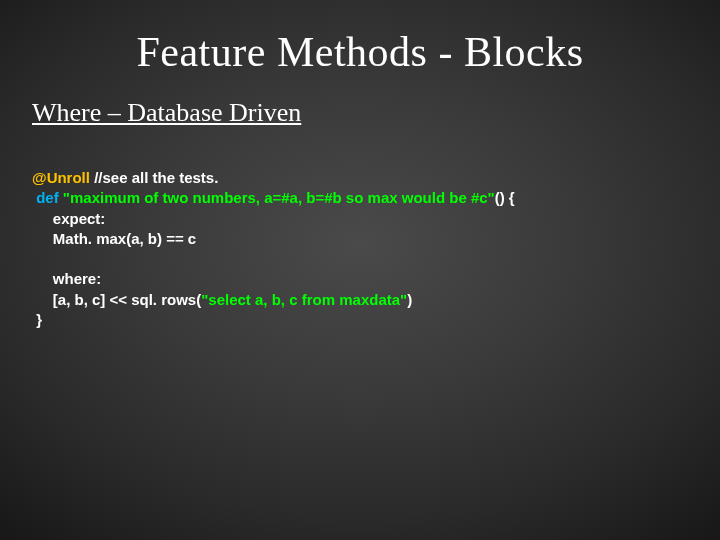 The image size is (720, 540). What do you see at coordinates (376, 113) in the screenshot?
I see `slide-subtitle: Where – Database Driven` at bounding box center [376, 113].